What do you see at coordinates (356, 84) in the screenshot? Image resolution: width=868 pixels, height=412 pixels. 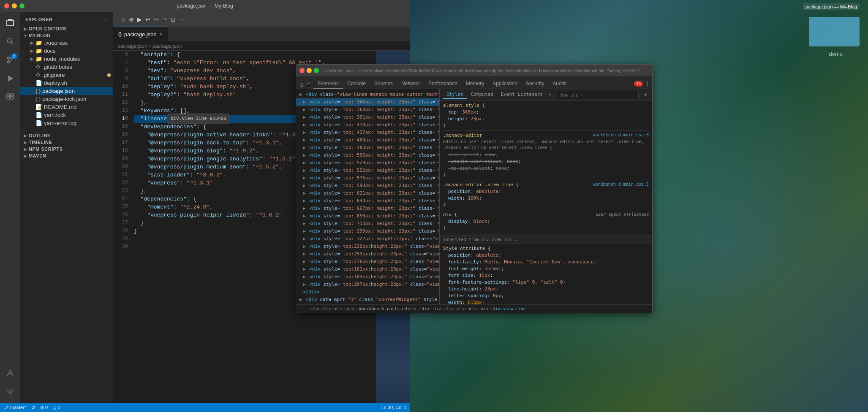 I see `tab-console: Console` at bounding box center [356, 84].